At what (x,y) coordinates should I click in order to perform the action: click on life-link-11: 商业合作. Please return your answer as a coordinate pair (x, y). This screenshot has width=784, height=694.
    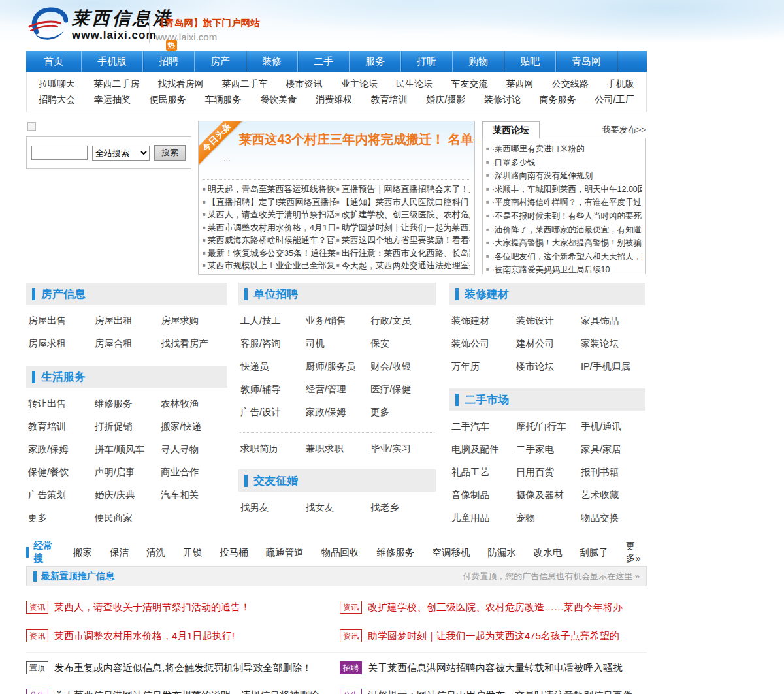
    Looking at the image, I should click on (194, 477).